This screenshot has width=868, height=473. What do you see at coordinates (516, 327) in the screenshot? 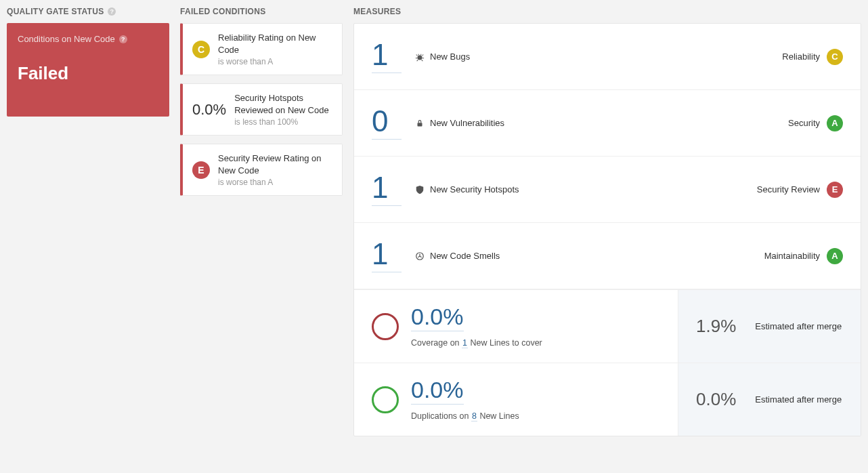
I see `coverage-main: 0.0% Coverage on 1 New Lines to cover` at bounding box center [516, 327].